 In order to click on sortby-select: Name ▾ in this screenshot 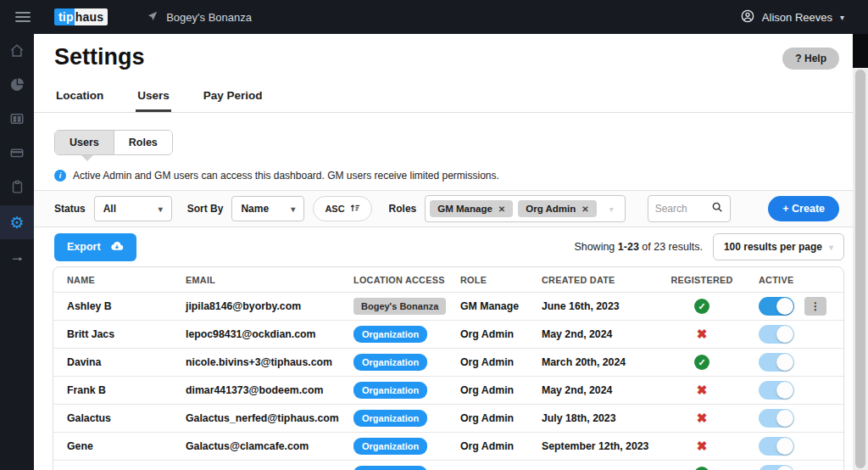, I will do `click(268, 209)`.